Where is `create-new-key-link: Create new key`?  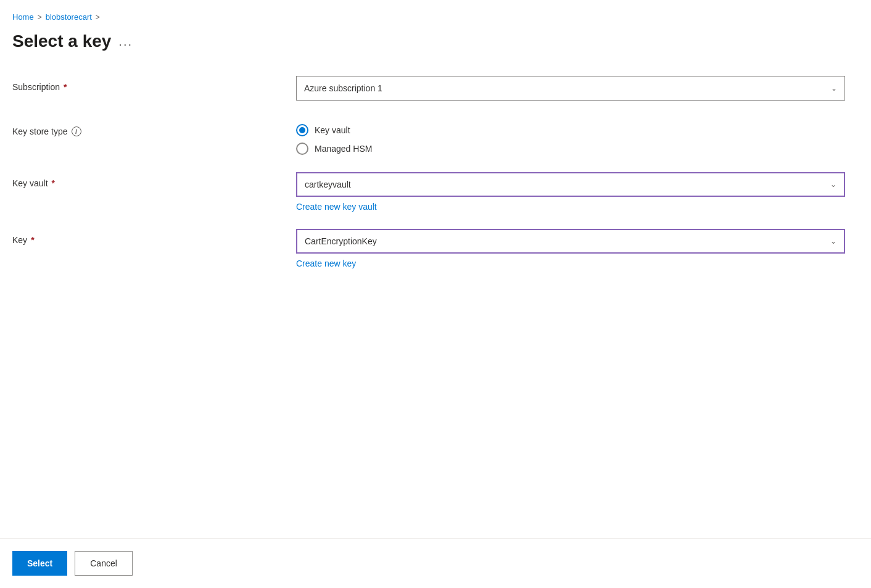 create-new-key-link: Create new key is located at coordinates (571, 263).